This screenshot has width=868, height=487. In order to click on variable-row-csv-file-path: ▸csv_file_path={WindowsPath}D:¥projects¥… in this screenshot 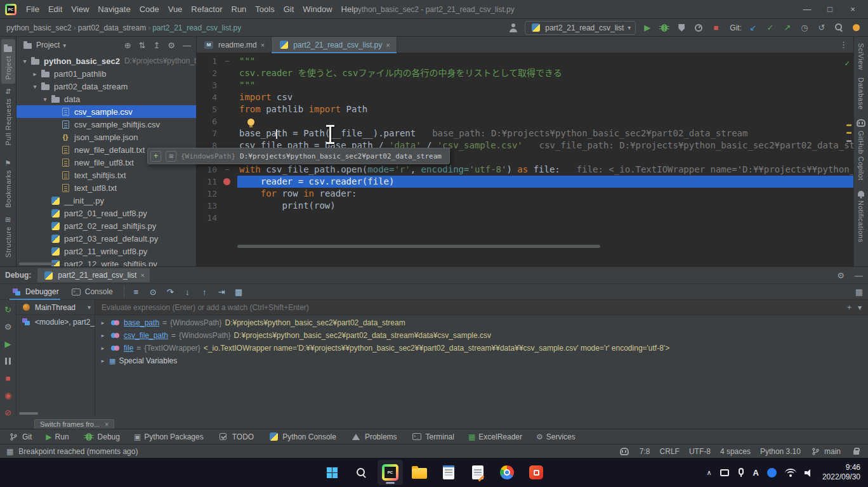, I will do `click(482, 335)`.